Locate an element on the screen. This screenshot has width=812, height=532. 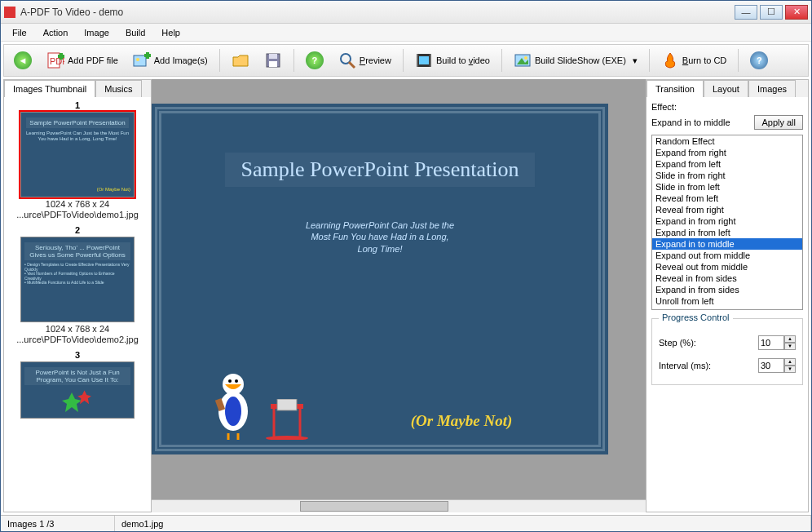
thumbnail-2: 2 Seriously, Tho' ... PowerPoint Gives u… is located at coordinates (77, 286).